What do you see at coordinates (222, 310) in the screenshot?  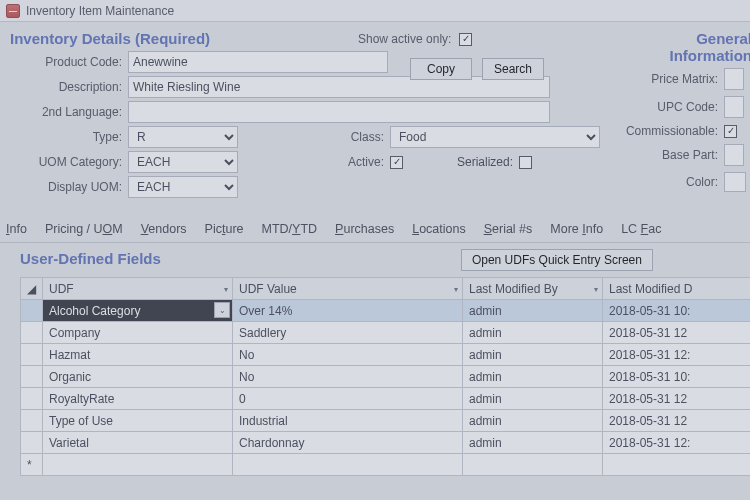 I see `chevron-down-icon: ⌄` at bounding box center [222, 310].